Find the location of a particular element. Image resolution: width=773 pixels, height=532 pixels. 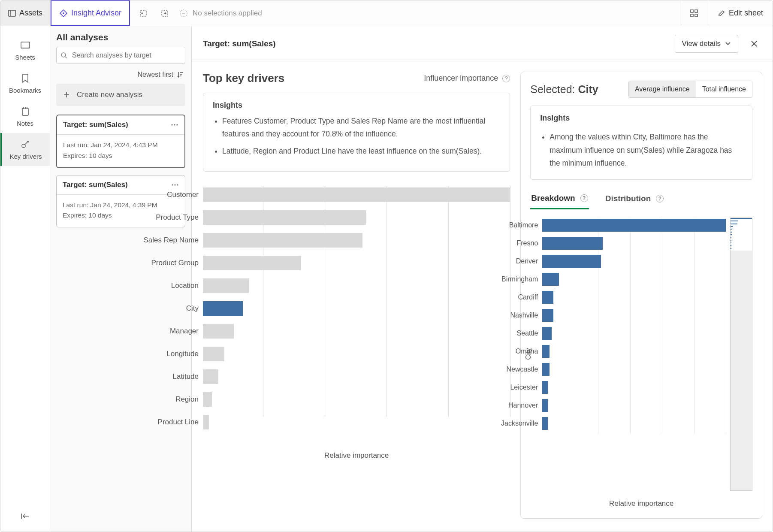

chart-bar: Newcastle is located at coordinates (634, 369).